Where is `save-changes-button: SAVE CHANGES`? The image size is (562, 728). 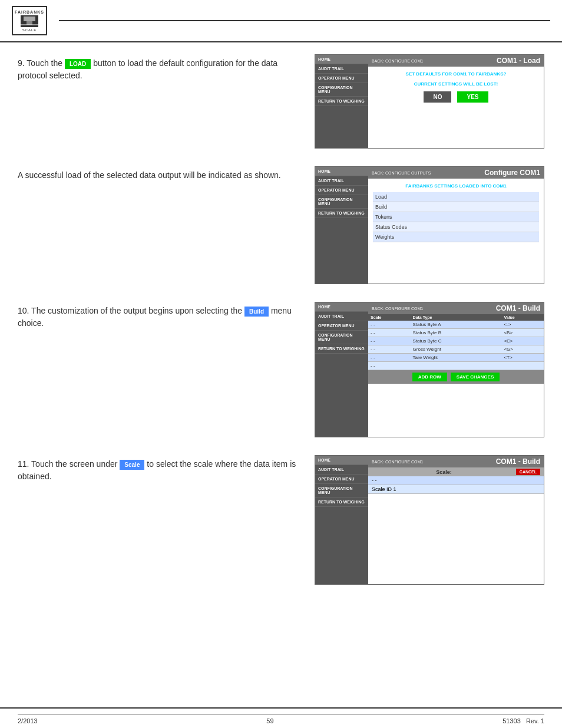
save-changes-button: SAVE CHANGES is located at coordinates (475, 377).